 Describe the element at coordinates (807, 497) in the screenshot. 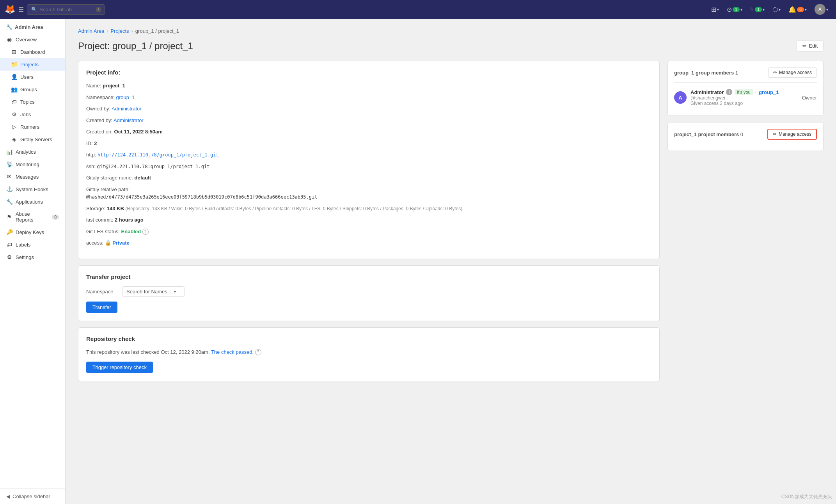

I see `watermark: CSDN@成为大佬先充头` at that location.